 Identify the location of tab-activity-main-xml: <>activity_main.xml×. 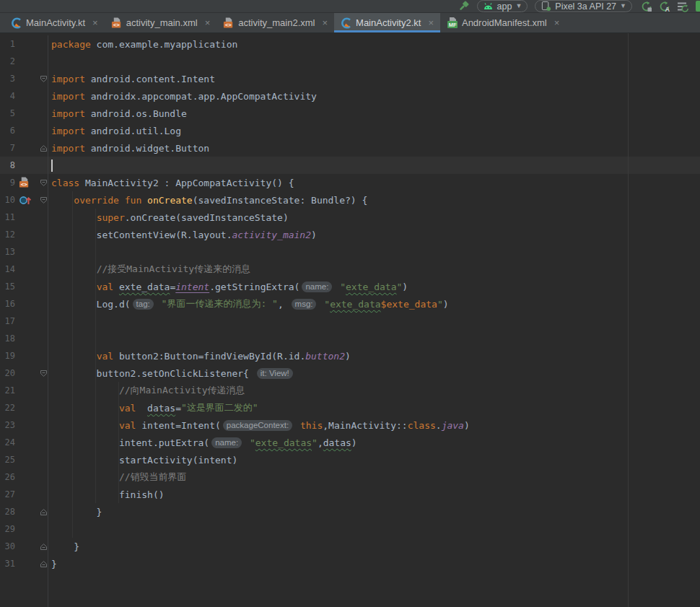
(161, 23).